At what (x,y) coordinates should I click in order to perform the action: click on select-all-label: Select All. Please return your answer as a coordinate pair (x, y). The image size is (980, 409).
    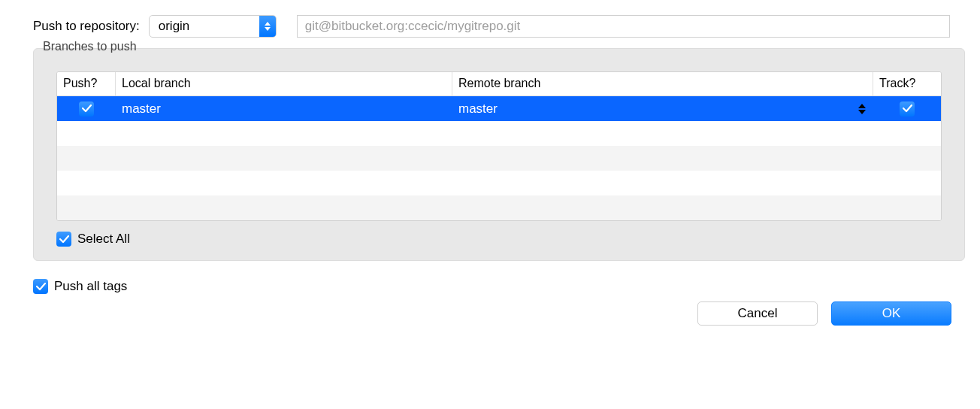
    Looking at the image, I should click on (104, 239).